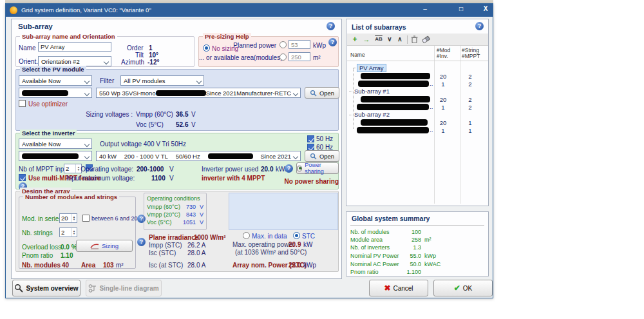 The width and height of the screenshot is (644, 319). What do you see at coordinates (164, 207) in the screenshot?
I see `vmpp60-label: Vmpp (60°C)` at bounding box center [164, 207].